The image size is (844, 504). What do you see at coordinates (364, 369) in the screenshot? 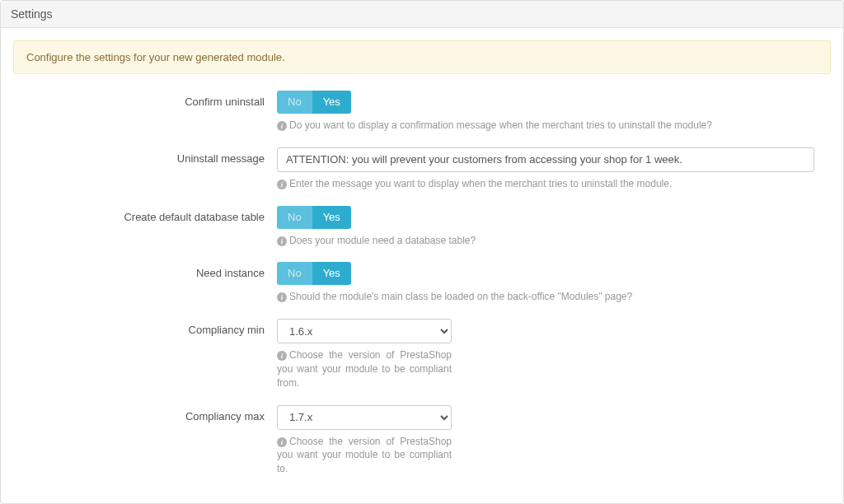
I see `compliancy-min-help: iChoose the version of PrestaShop you wa…` at bounding box center [364, 369].